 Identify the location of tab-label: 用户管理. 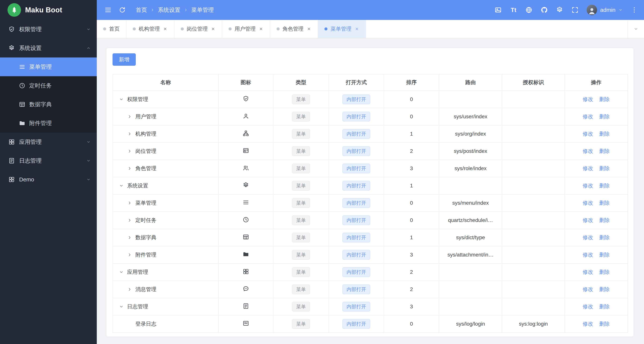
(245, 29).